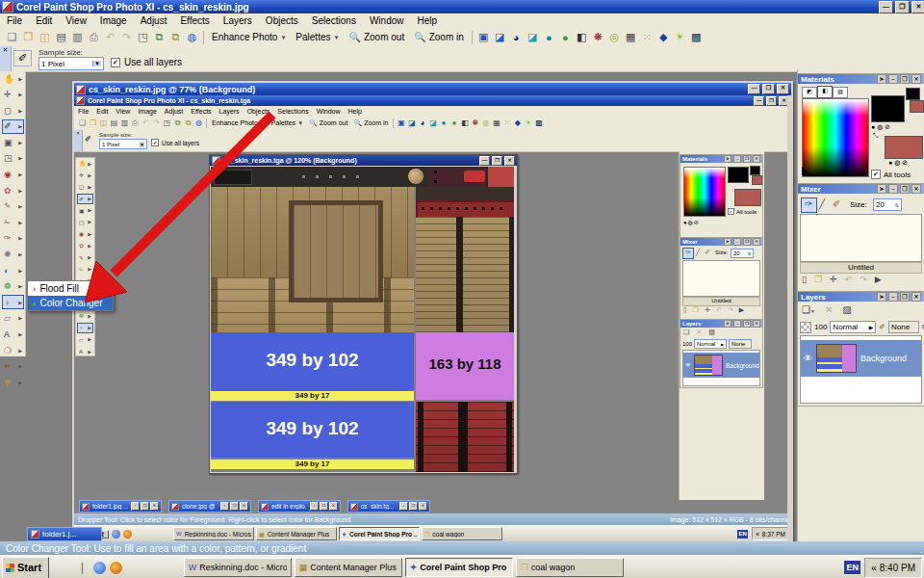 The width and height of the screenshot is (924, 578). What do you see at coordinates (805, 279) in the screenshot?
I see `mixer-new-page-icon: ▯` at bounding box center [805, 279].